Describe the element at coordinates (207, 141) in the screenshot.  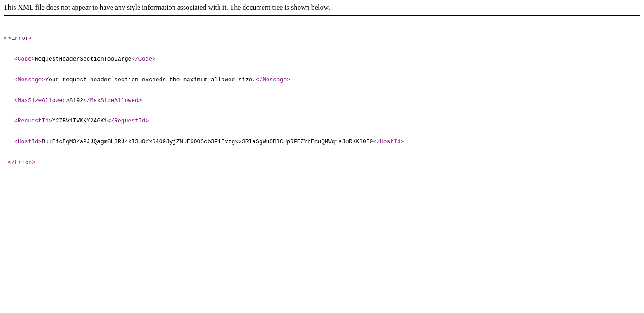
I see `xml-value: Bu+EicEqM3/aPJJQagm8L3RJ4kI3uOYx64O9JyjZ…` at that location.